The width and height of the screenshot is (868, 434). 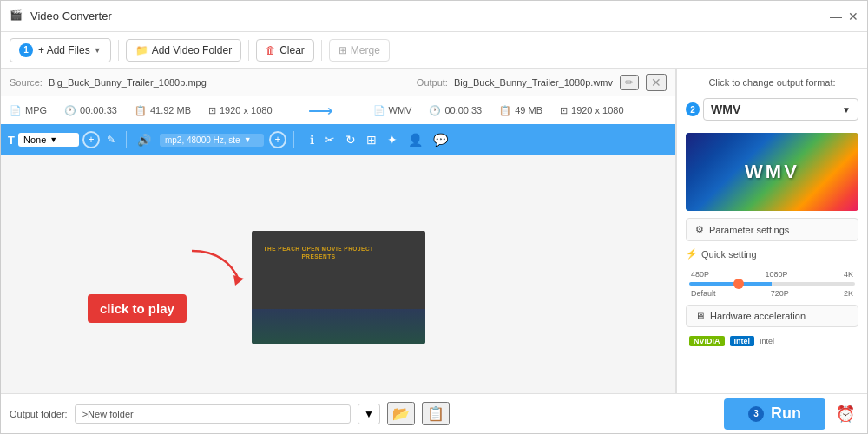 I want to click on res-icon: ⊡, so click(x=212, y=111).